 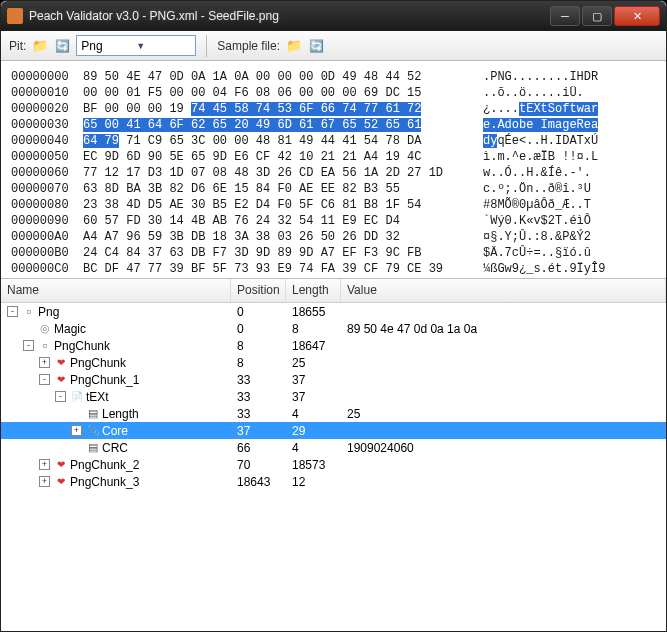 What do you see at coordinates (334, 221) in the screenshot?
I see `hex-row: 0000009060 57 FD 30 14 4B AB 76 24 32 54…` at bounding box center [334, 221].